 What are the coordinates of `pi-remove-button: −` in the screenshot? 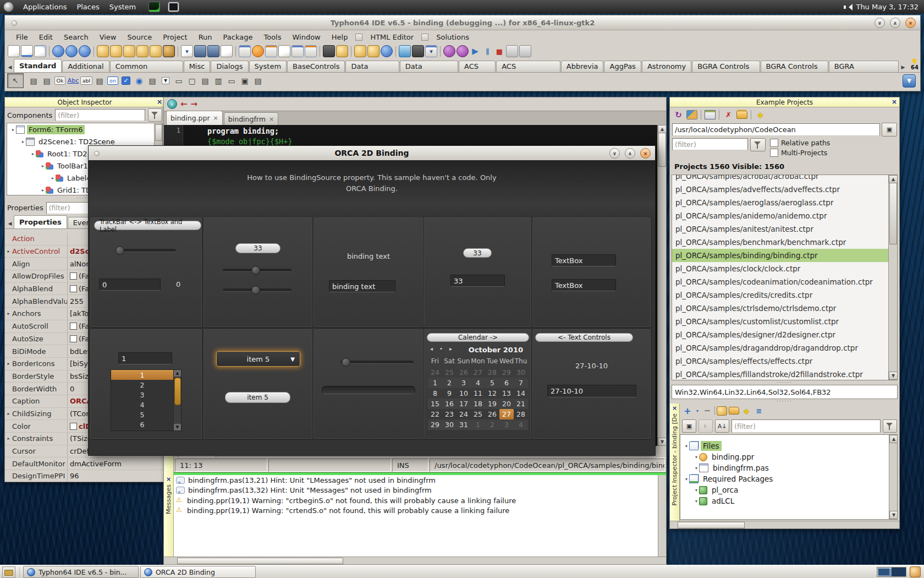 It's located at (707, 411).